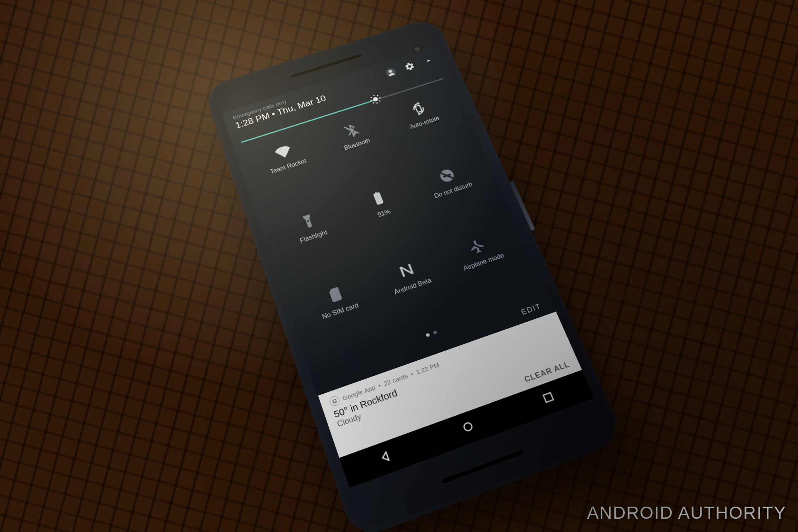  I want to click on notification-title: 50° in Rockford, so click(446, 376).